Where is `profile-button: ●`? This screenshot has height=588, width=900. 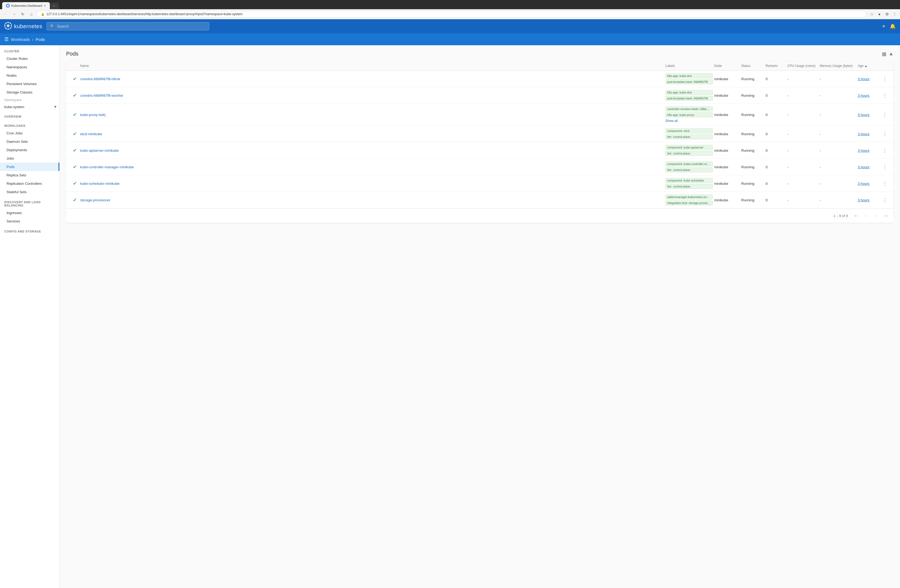 profile-button: ● is located at coordinates (880, 14).